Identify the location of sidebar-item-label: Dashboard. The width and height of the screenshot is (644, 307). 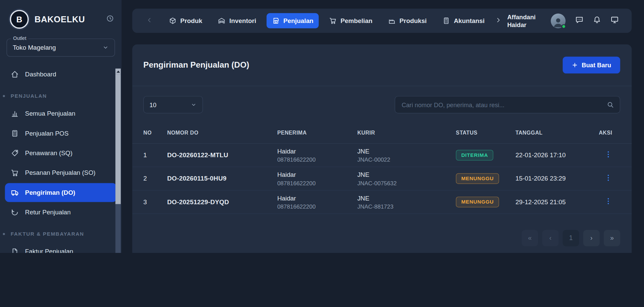
(41, 74).